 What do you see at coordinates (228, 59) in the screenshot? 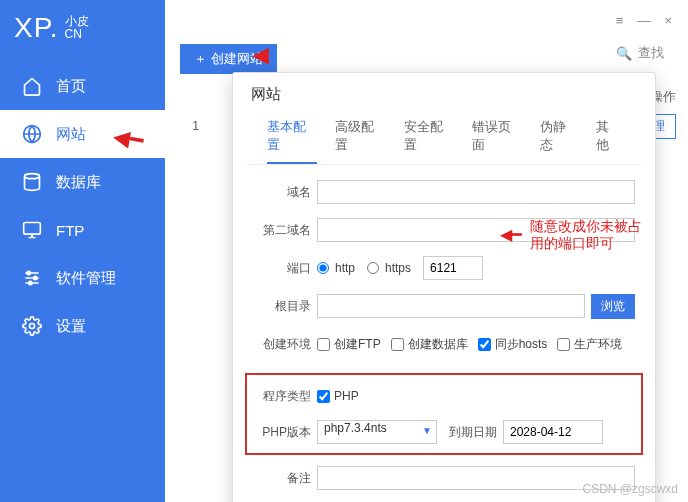
I see `create-website-button: ＋ 创建网站` at bounding box center [228, 59].